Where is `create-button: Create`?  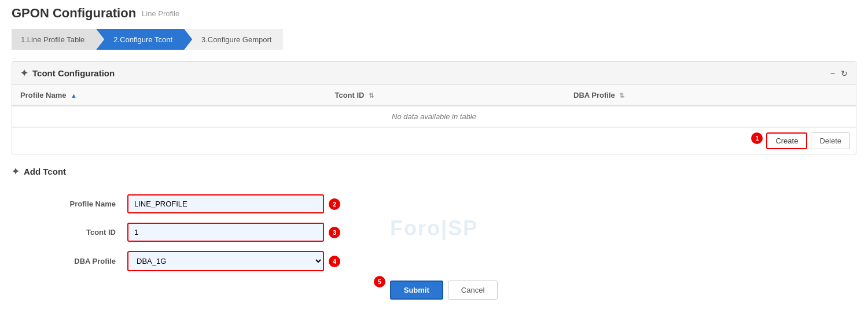
create-button: Create is located at coordinates (787, 141).